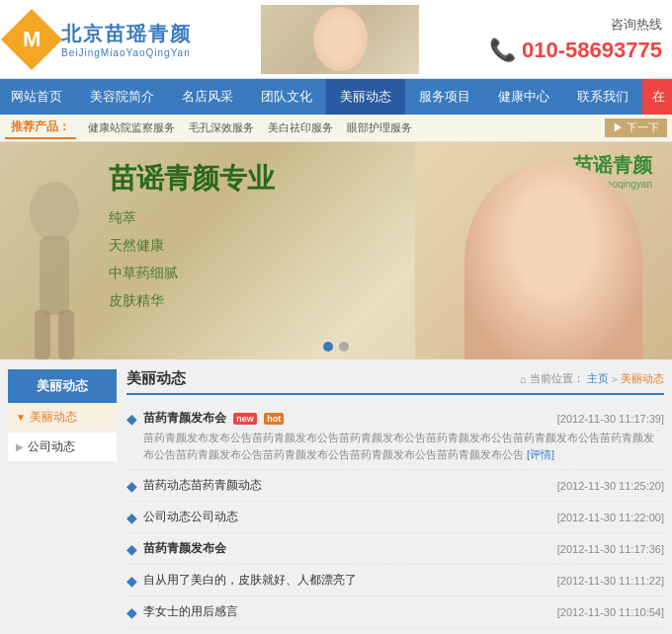 The height and width of the screenshot is (634, 672). What do you see at coordinates (541, 454) in the screenshot?
I see `article-comment-link: [评情]` at bounding box center [541, 454].